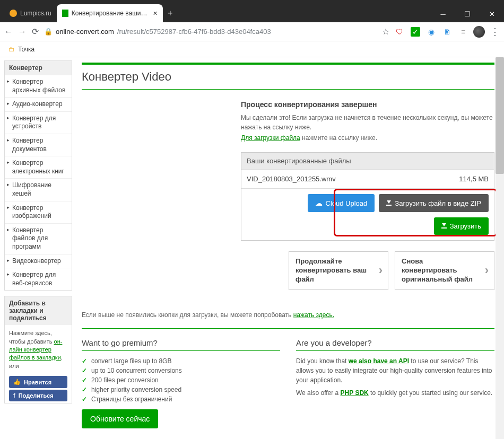 Image resolution: width=504 pixels, height=439 pixels. Describe the element at coordinates (342, 203) in the screenshot. I see `cloud-upload-button: ☁ Cloud Upload` at that location.